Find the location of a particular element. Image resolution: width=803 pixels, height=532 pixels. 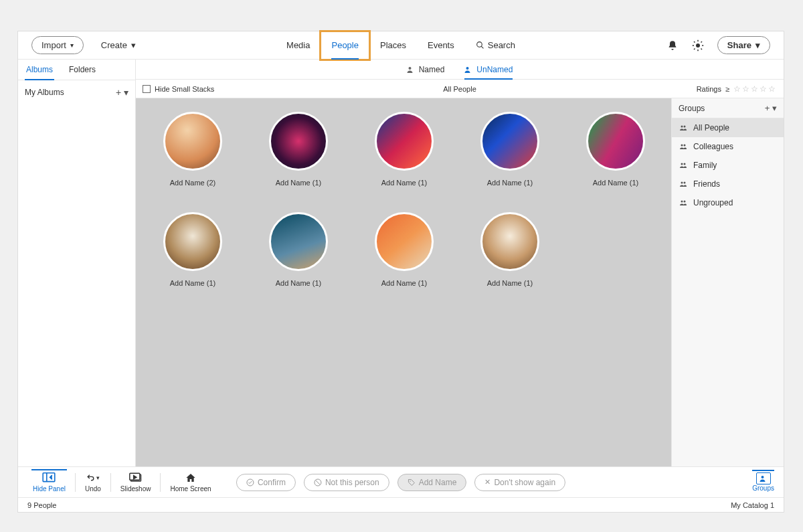

undo-button: ▾ Undo is located at coordinates (93, 482).